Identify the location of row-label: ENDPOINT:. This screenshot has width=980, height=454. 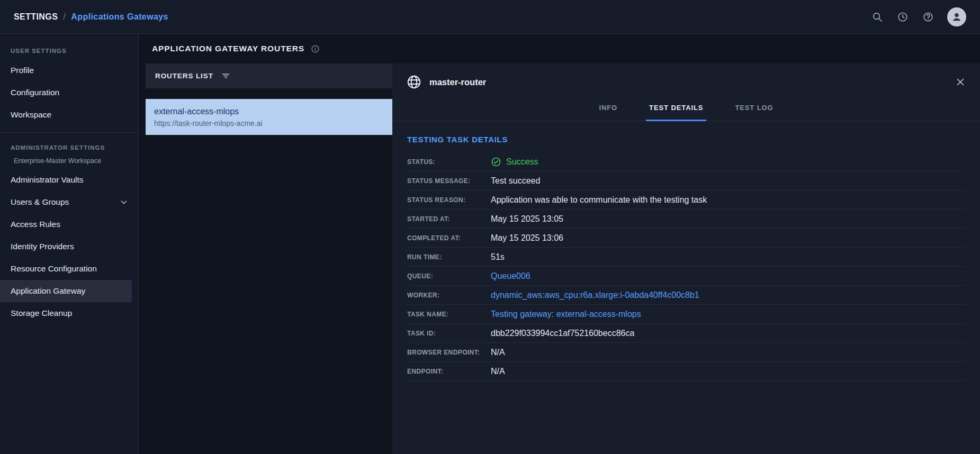
(449, 371).